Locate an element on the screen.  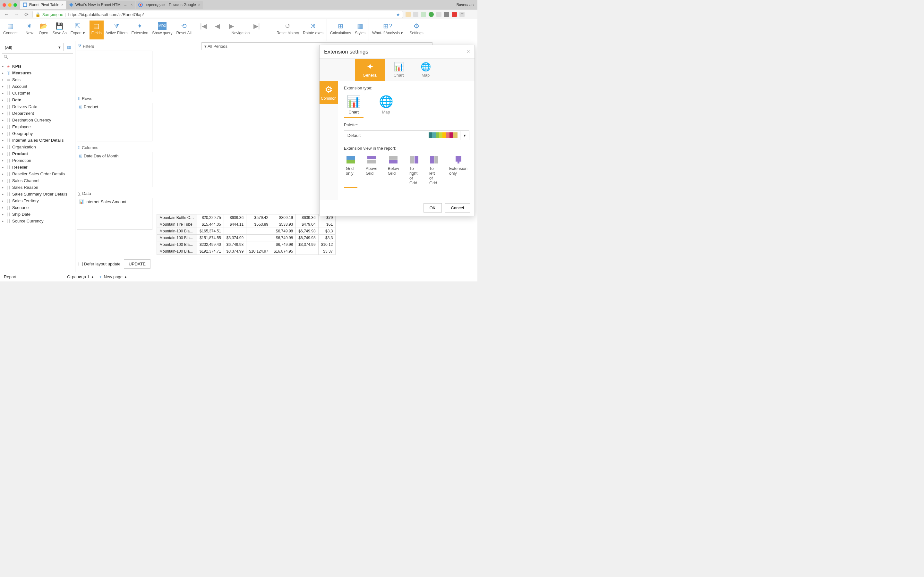
cell: $202,499.40 is located at coordinates (211, 245).